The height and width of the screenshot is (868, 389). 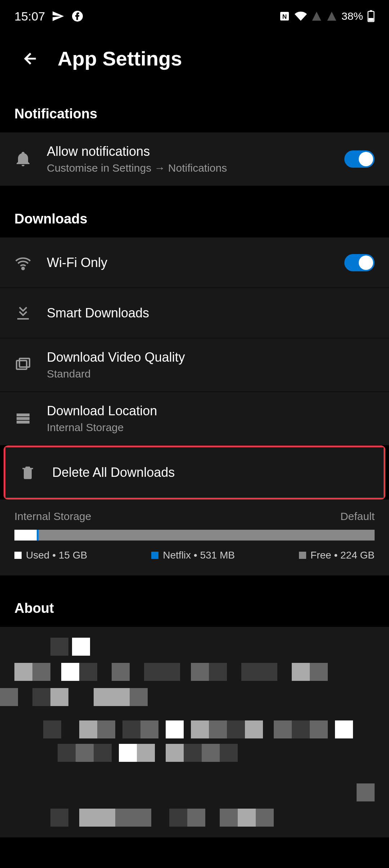 What do you see at coordinates (196, 168) in the screenshot?
I see `allow-notifications-subtitle: Customise in Settings → Notifications` at bounding box center [196, 168].